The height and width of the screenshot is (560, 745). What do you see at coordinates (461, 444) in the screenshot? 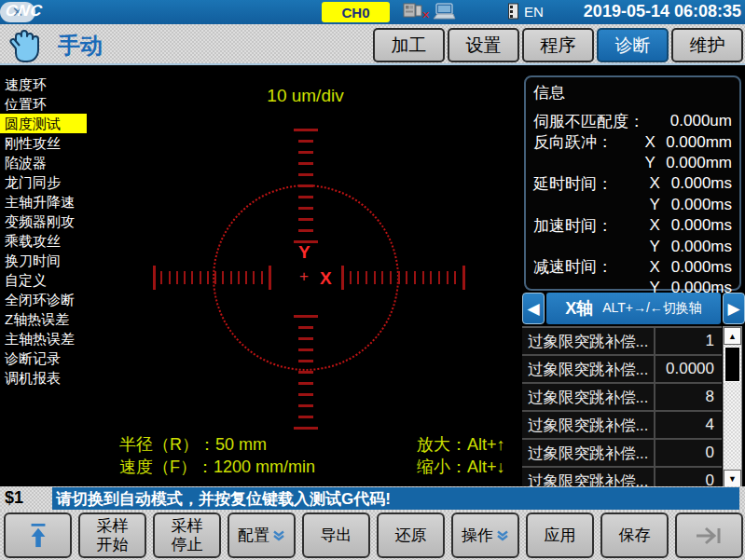
I see `zoom-in-hint: 放大：Alt+↑` at bounding box center [461, 444].